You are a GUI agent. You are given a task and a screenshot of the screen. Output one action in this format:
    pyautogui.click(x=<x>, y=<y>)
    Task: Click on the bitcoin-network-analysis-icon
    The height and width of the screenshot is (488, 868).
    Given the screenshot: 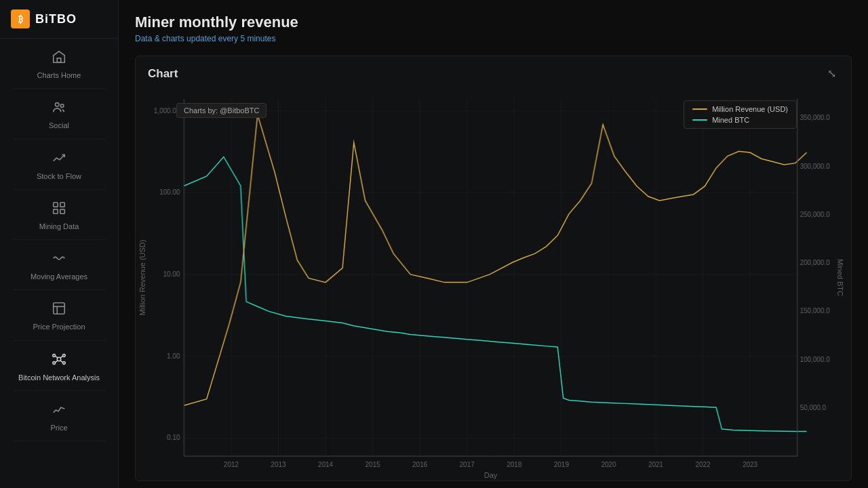 What is the action you would take?
    pyautogui.click(x=59, y=361)
    